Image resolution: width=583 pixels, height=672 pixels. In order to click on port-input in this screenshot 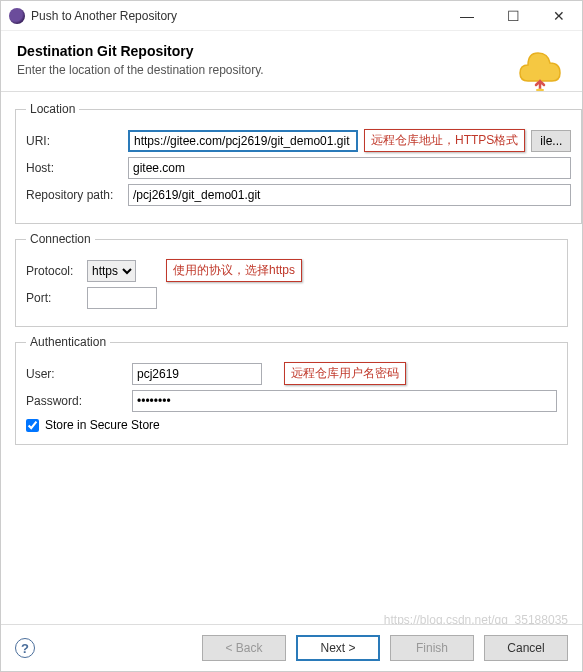, I will do `click(122, 298)`.